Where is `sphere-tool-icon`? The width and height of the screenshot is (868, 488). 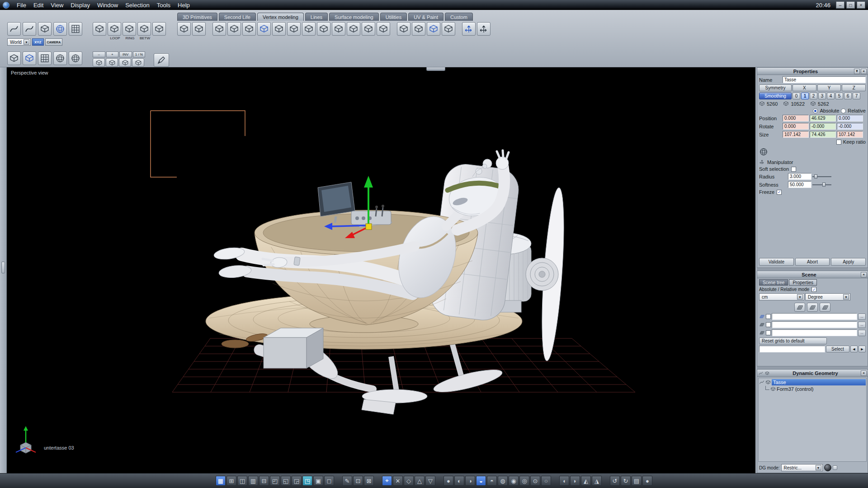
sphere-tool-icon is located at coordinates (60, 29).